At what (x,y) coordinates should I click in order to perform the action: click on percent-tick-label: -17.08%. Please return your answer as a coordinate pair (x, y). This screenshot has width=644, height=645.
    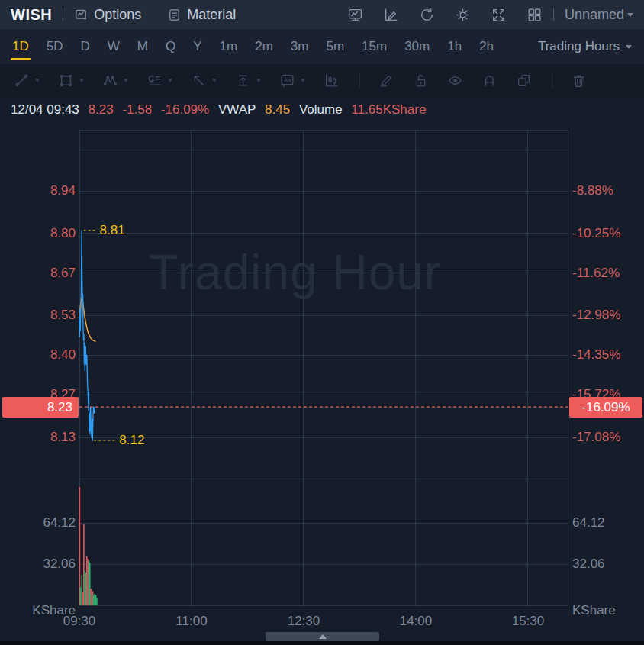
    Looking at the image, I should click on (597, 437).